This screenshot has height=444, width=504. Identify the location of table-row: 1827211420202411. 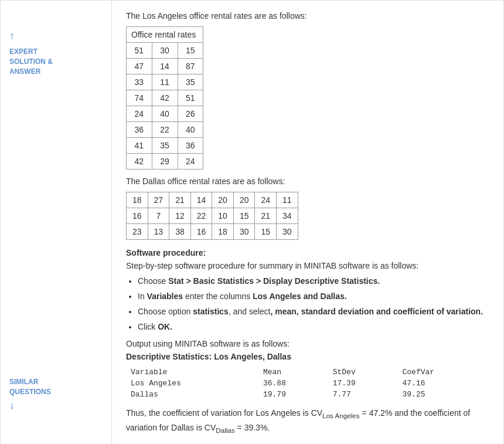
(212, 201).